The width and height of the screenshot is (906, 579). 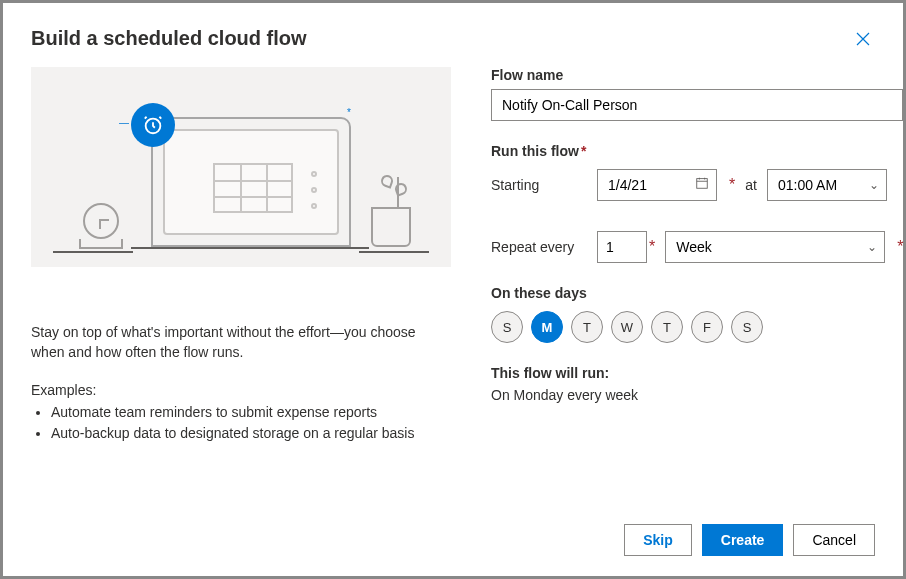 I want to click on day-wednesday: W, so click(x=627, y=327).